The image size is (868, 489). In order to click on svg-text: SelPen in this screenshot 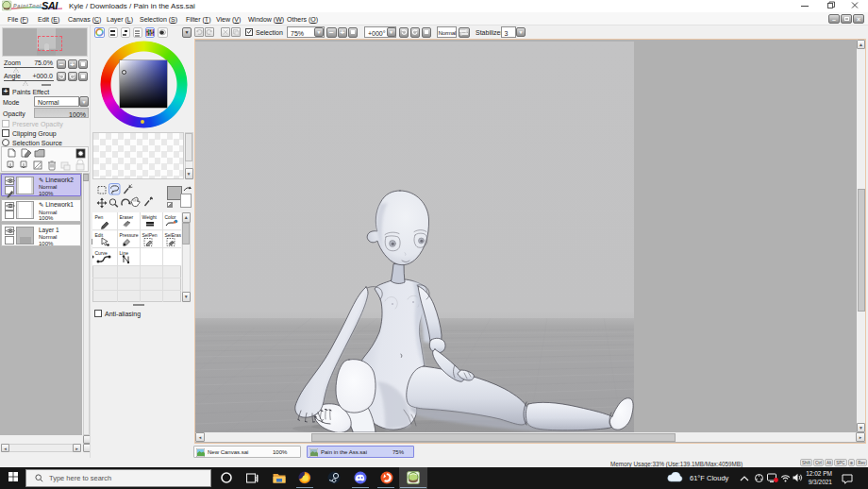, I will do `click(150, 235)`.